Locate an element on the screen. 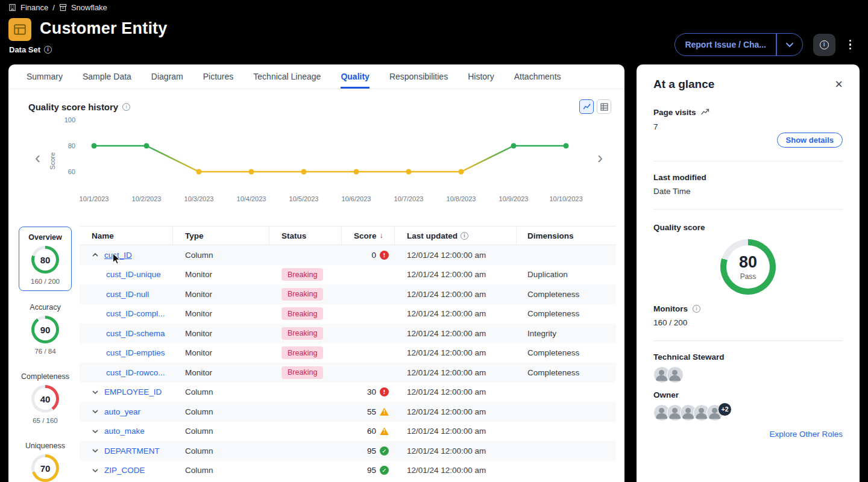  score-card-completeness: Completeness4065 / 160 is located at coordinates (45, 398).